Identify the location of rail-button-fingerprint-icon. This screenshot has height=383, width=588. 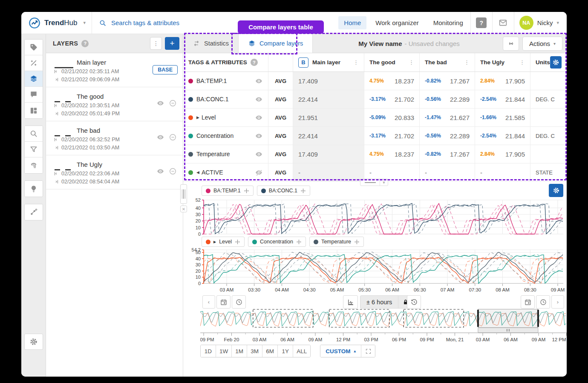
(34, 165).